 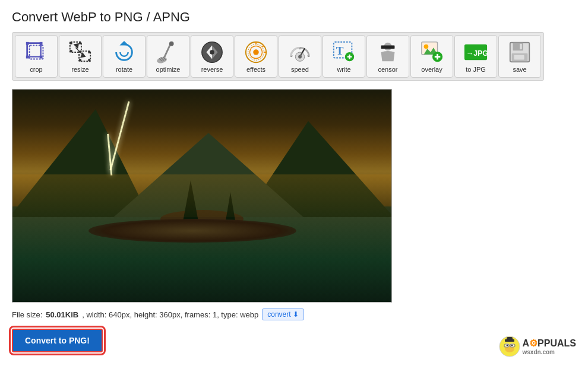 What do you see at coordinates (124, 52) in the screenshot?
I see `rotate-icon` at bounding box center [124, 52].